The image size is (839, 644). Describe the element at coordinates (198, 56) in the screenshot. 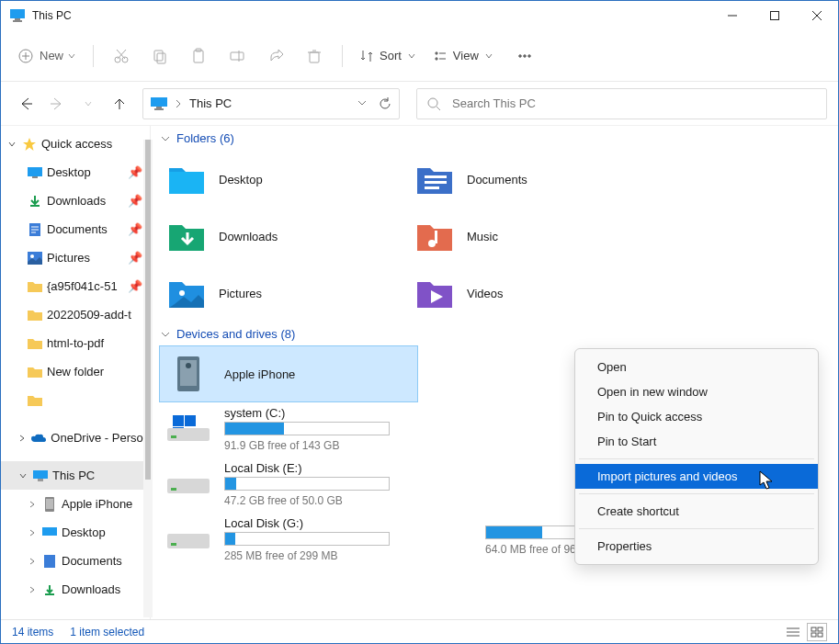

I see `paste-button` at that location.